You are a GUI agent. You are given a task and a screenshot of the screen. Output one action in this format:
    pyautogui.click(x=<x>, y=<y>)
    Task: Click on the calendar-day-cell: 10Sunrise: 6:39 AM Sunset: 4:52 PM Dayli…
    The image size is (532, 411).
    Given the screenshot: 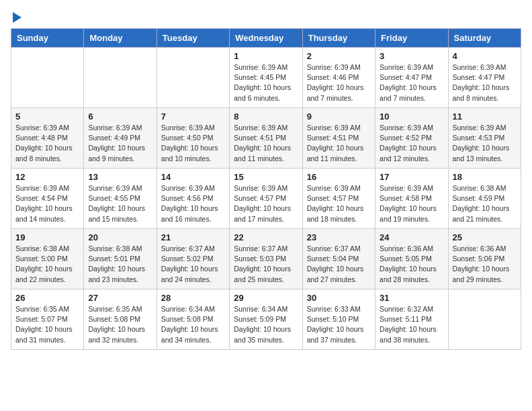 What is the action you would take?
    pyautogui.click(x=412, y=138)
    